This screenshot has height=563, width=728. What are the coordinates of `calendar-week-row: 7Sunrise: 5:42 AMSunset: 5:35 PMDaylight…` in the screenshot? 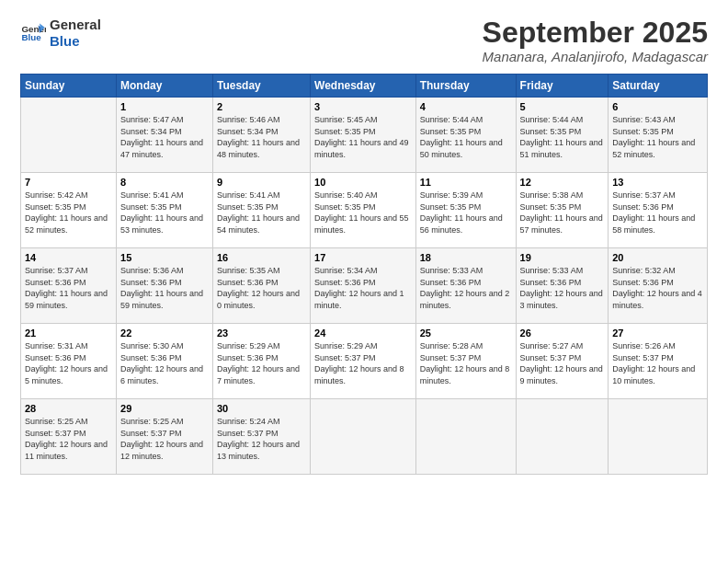 It's located at (364, 211).